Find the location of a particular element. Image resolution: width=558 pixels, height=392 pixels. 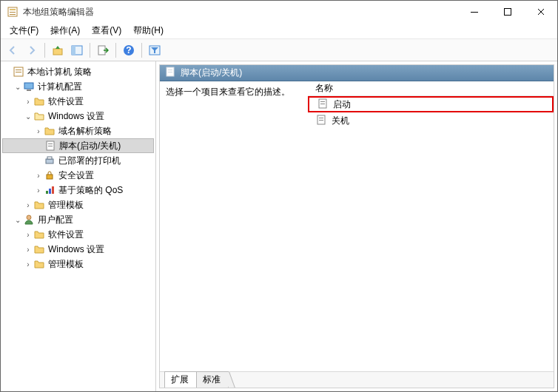

tree-admin-templates: › 管理模板 is located at coordinates (78, 205).